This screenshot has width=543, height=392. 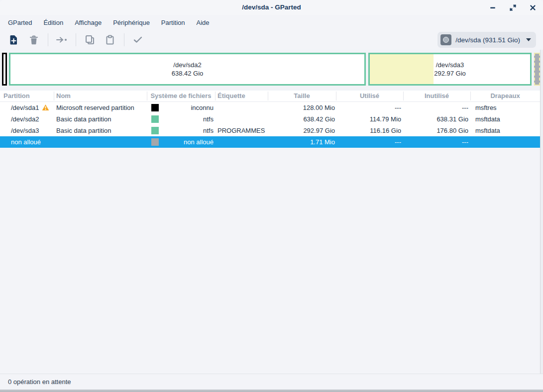 I want to click on table-row-sda2: /dev/sda2 Basic data partition ntfs 638.…, so click(x=272, y=119).